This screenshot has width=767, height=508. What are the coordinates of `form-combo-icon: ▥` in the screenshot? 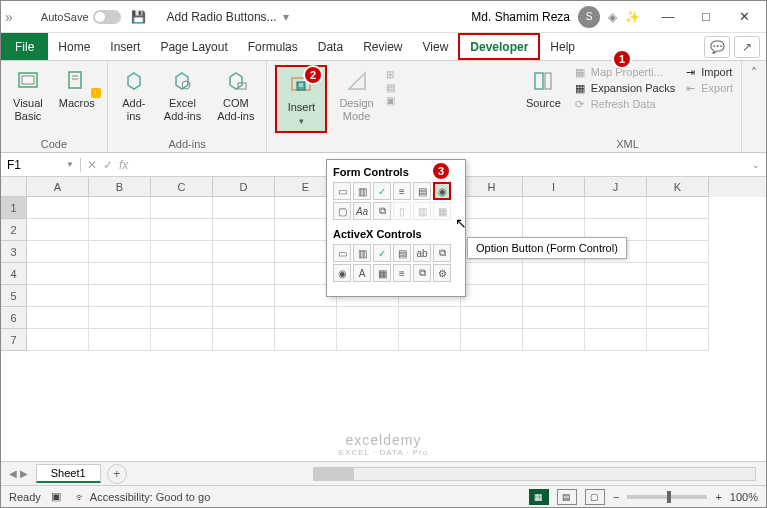 It's located at (362, 191).